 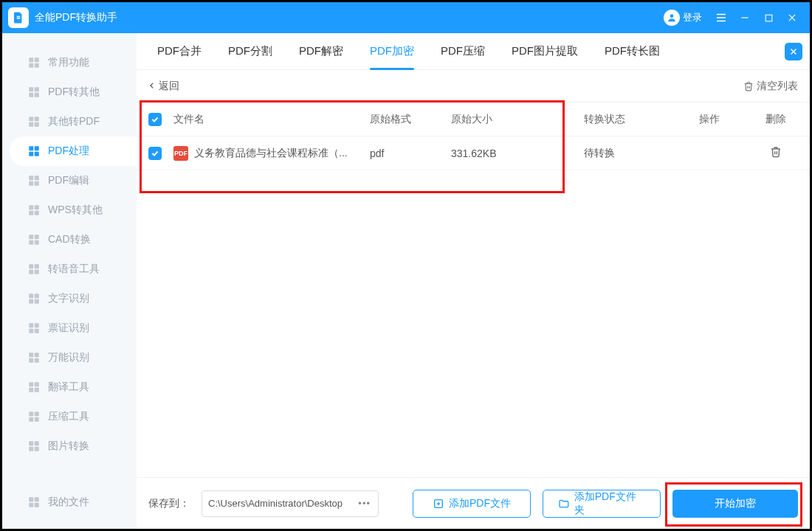 What do you see at coordinates (672, 18) in the screenshot?
I see `avatar-icon` at bounding box center [672, 18].